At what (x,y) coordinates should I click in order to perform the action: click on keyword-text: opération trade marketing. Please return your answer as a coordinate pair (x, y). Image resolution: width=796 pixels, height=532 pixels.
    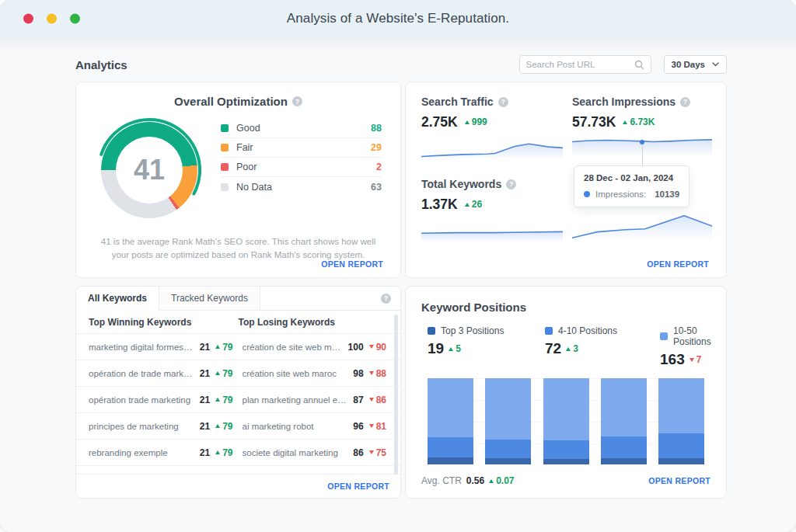
    Looking at the image, I should click on (141, 400).